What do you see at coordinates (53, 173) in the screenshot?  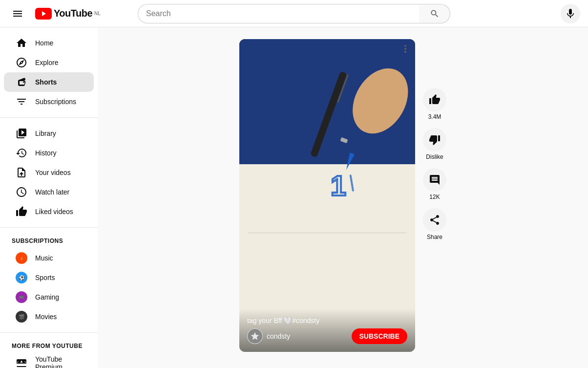 I see `sidebar-your-videos-label: Your videos` at bounding box center [53, 173].